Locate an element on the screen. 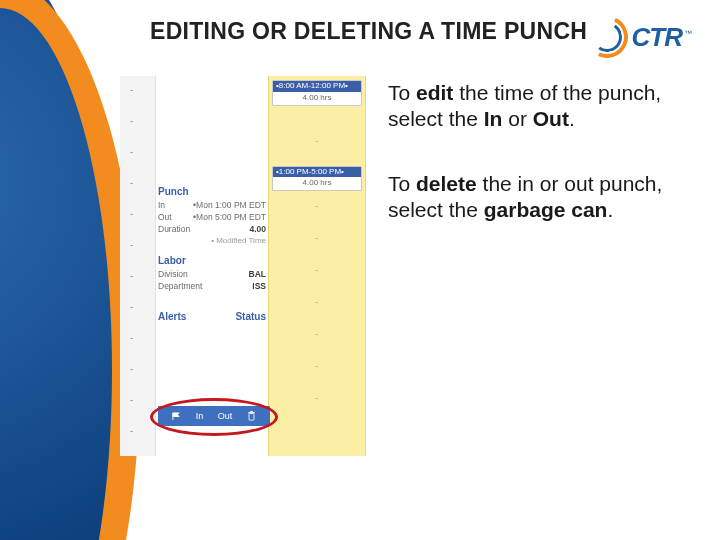 This screenshot has width=720, height=540. punch-out-value: •Mon 5:00 PM EDT is located at coordinates (230, 217).